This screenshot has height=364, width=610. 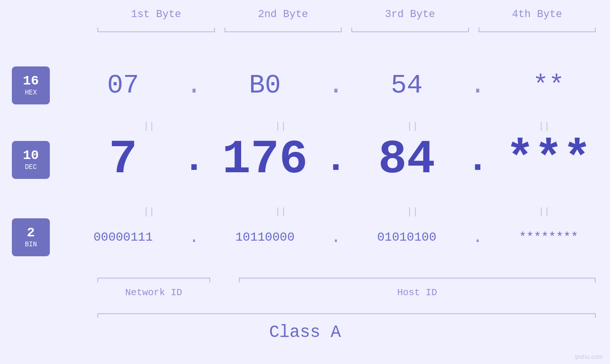 I want to click on hex-base-number: 16, so click(x=31, y=81).